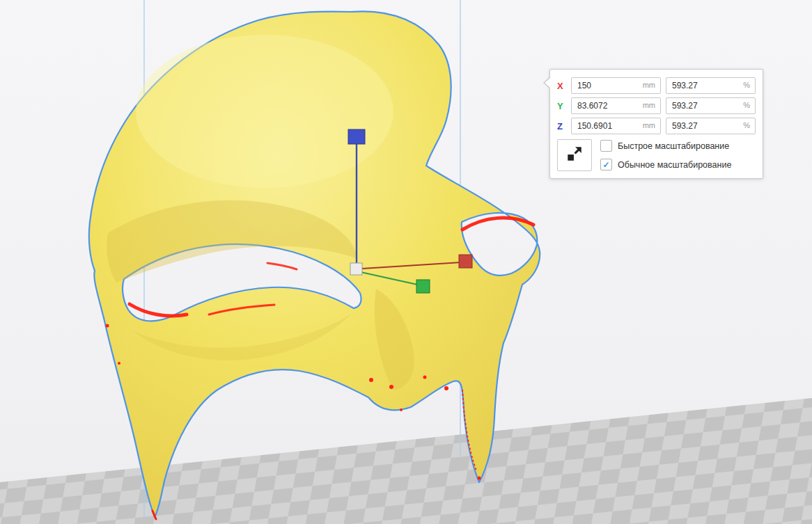  I want to click on snap-scaling-label: Быстрое масштабирование, so click(673, 146).